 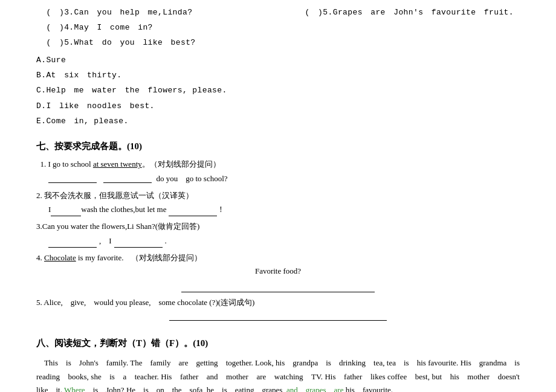 What do you see at coordinates (116, 43) in the screenshot?
I see `q5-line-top: ( )5.What do you like best?` at bounding box center [116, 43].